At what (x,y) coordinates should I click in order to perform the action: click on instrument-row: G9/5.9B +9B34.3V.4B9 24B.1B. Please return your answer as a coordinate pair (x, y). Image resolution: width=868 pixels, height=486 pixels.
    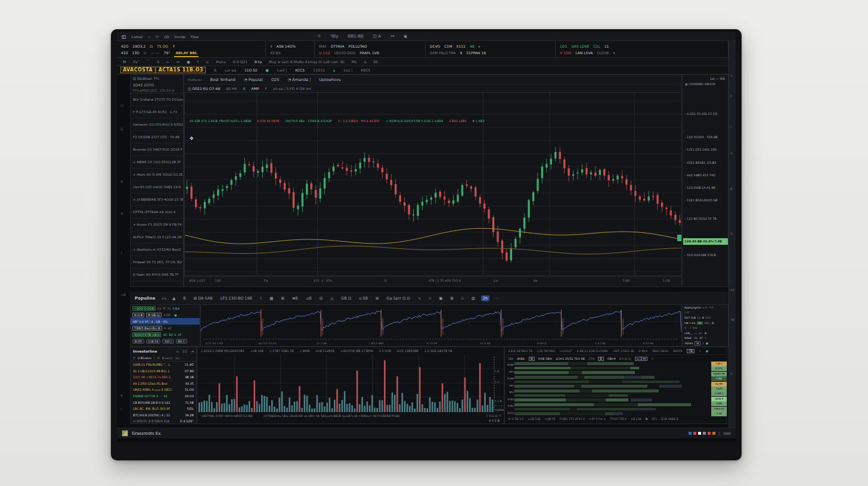
    Looking at the image, I should click on (163, 378).